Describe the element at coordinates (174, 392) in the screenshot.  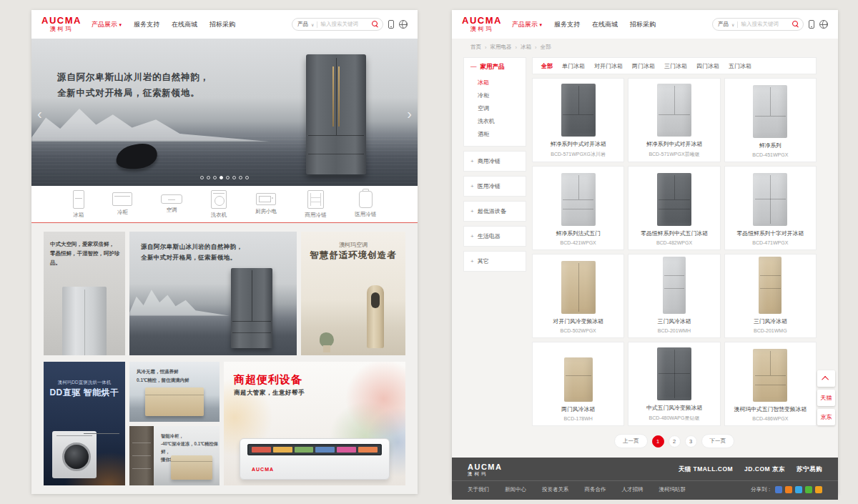
I see `promo-tile-freezer: 风冷无霜，恒温养鲜 0.1℃精控，留住满满内鲜` at that location.